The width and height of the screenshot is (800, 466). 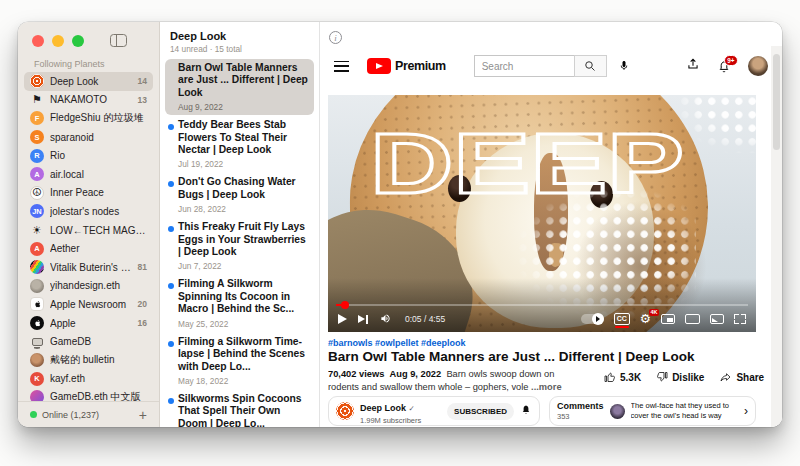 What do you see at coordinates (526, 411) in the screenshot?
I see `notifications-on-bell-icon` at bounding box center [526, 411].